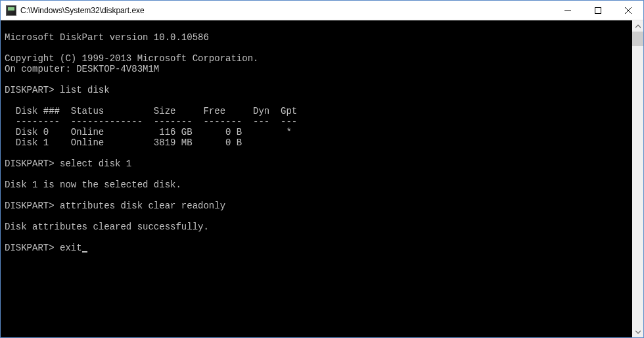  I want to click on scrollbar-thumb, so click(637, 39).